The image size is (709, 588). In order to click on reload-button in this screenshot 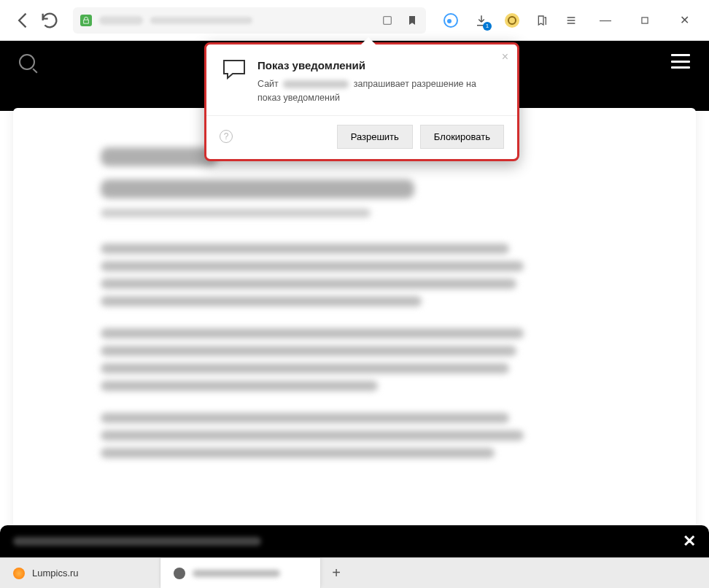, I will do `click(50, 20)`.